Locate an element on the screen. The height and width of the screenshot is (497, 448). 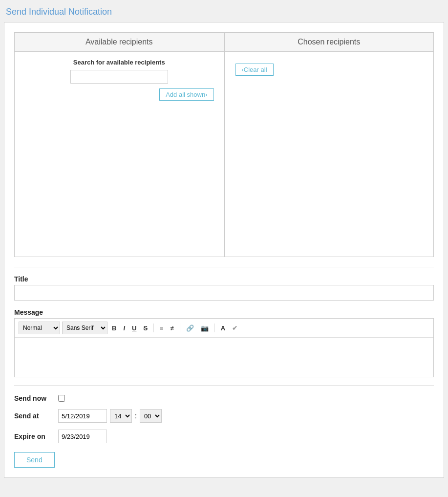
send-at-minute-select: 00 15 30 45 is located at coordinates (150, 416).